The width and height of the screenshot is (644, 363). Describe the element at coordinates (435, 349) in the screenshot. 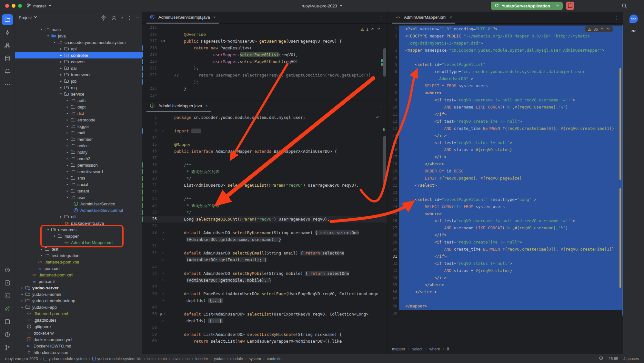

I see `breadcrumb-where: where` at that location.